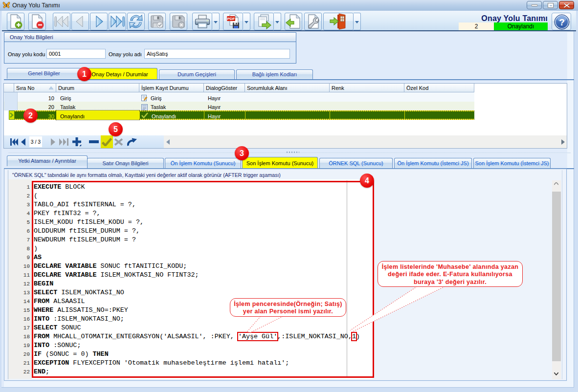  What do you see at coordinates (231, 19) in the screenshot?
I see `svg-text: PDF` at bounding box center [231, 19].